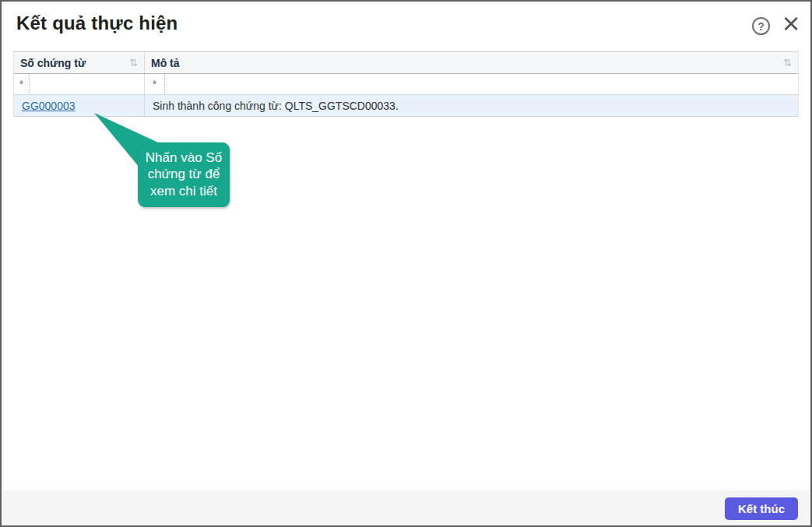  Describe the element at coordinates (48, 106) in the screenshot. I see `doc-number-link: GG000003` at that location.